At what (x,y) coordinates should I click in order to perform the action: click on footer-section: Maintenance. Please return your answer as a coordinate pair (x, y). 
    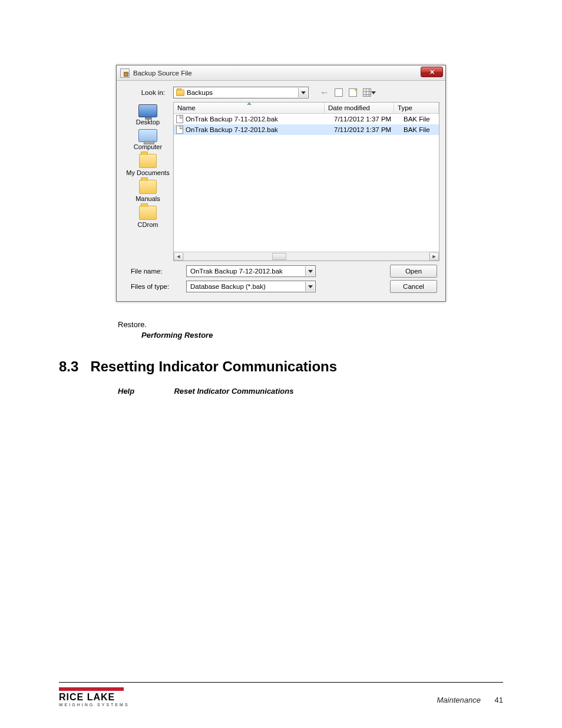
    Looking at the image, I should click on (458, 700).